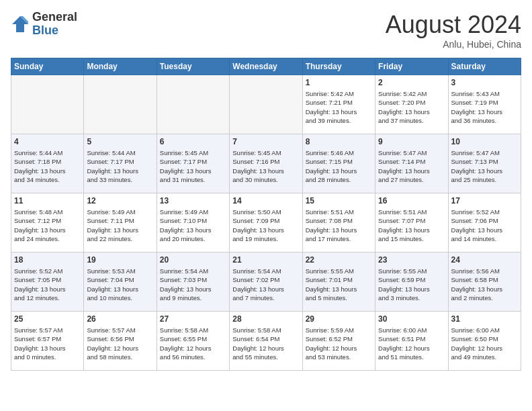 This screenshot has height=411, width=532. Describe the element at coordinates (485, 226) in the screenshot. I see `day-info: Sunrise: 5:52 AM Sunset: 7:06 PM Dayligh…` at that location.